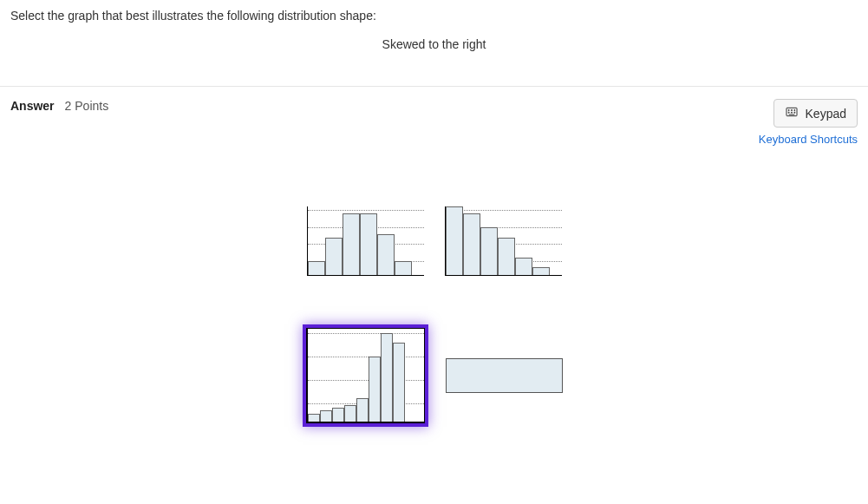 The width and height of the screenshot is (868, 504). Describe the element at coordinates (434, 44) in the screenshot. I see `question-shape: Skewed to the right` at that location.